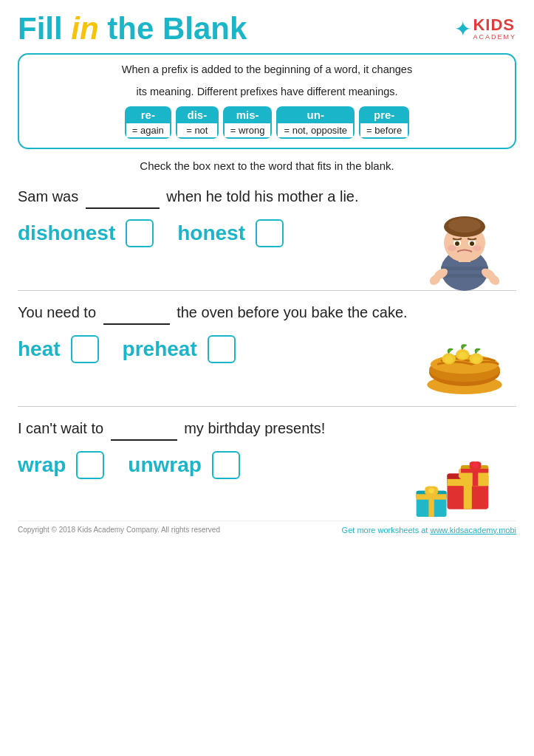 This screenshot has height=756, width=534. What do you see at coordinates (384, 115) in the screenshot?
I see `prefix-pre-label: pre-` at bounding box center [384, 115].